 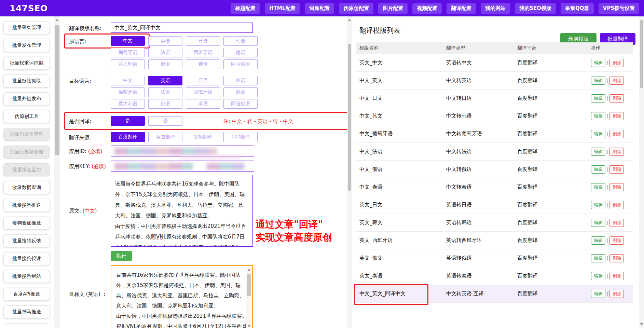 I want to click on target-lang-option: 中文, so click(x=128, y=81).